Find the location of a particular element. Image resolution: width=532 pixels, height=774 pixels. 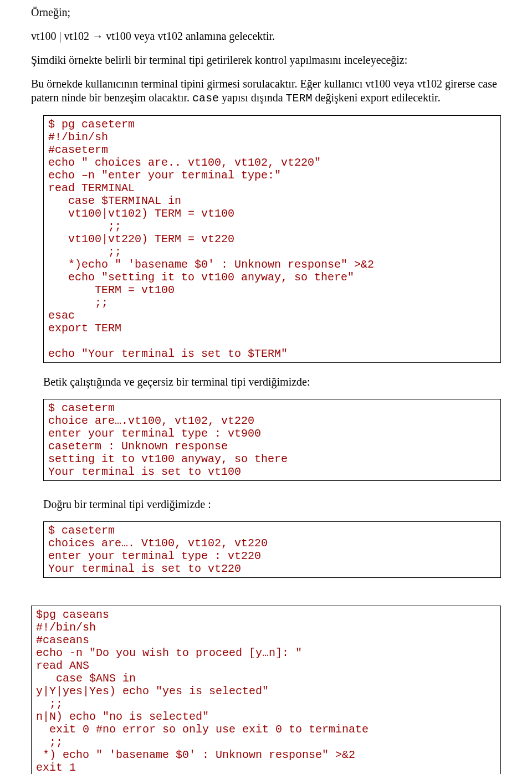

code-block-invalid-run: $ caseterm choice are….vt100, vt102, vt2… is located at coordinates (272, 440).